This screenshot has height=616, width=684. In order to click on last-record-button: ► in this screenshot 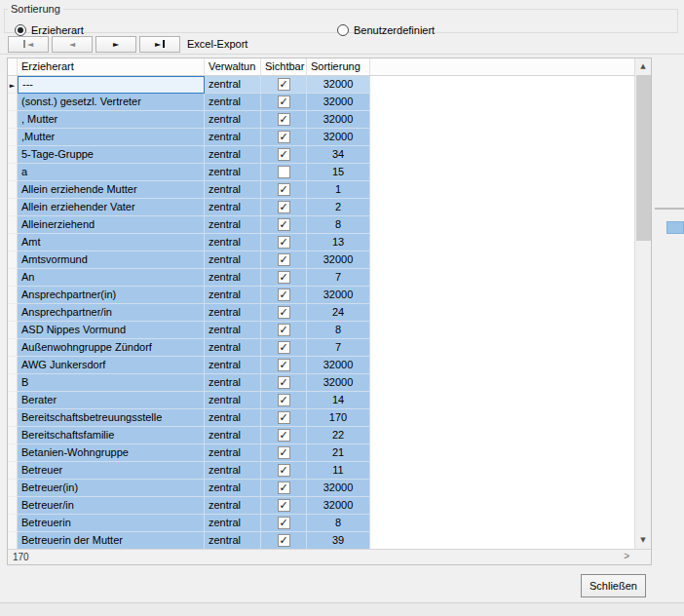, I will do `click(160, 45)`.